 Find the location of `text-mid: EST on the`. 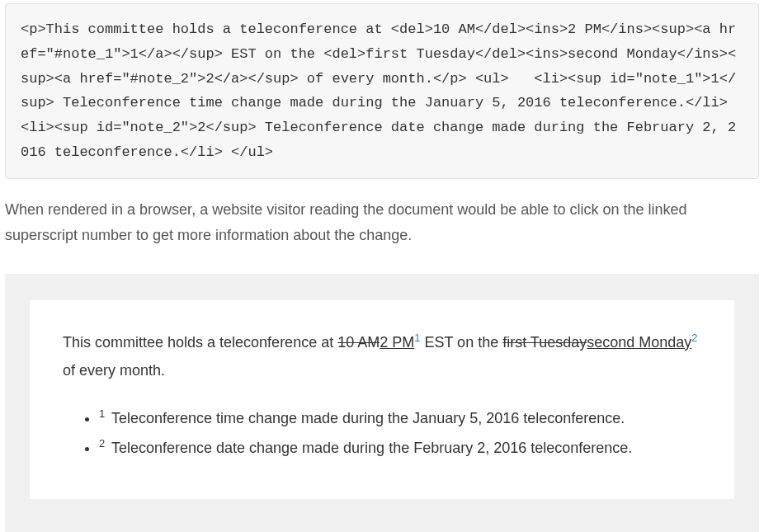

text-mid: EST on the is located at coordinates (461, 342).